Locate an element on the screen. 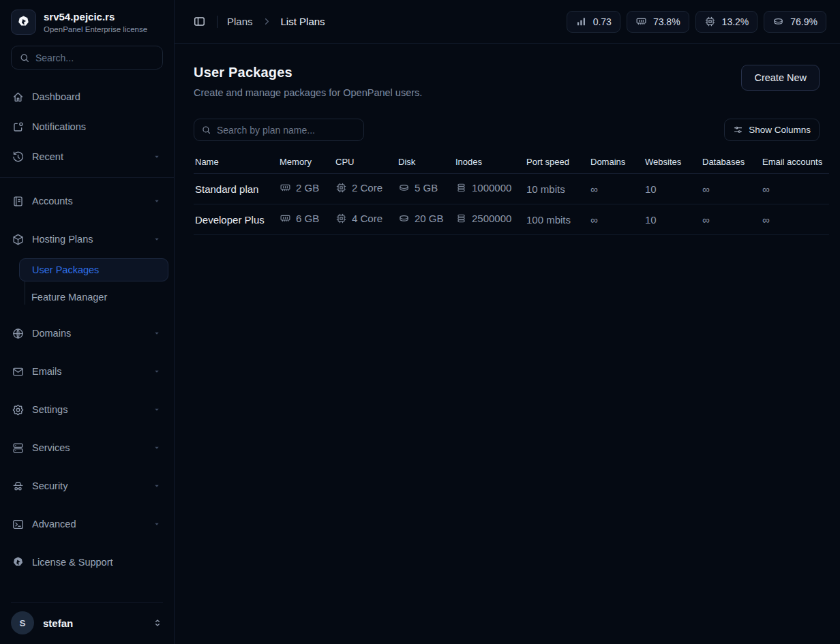 The width and height of the screenshot is (840, 644). column-header-memory: Memory is located at coordinates (303, 162).